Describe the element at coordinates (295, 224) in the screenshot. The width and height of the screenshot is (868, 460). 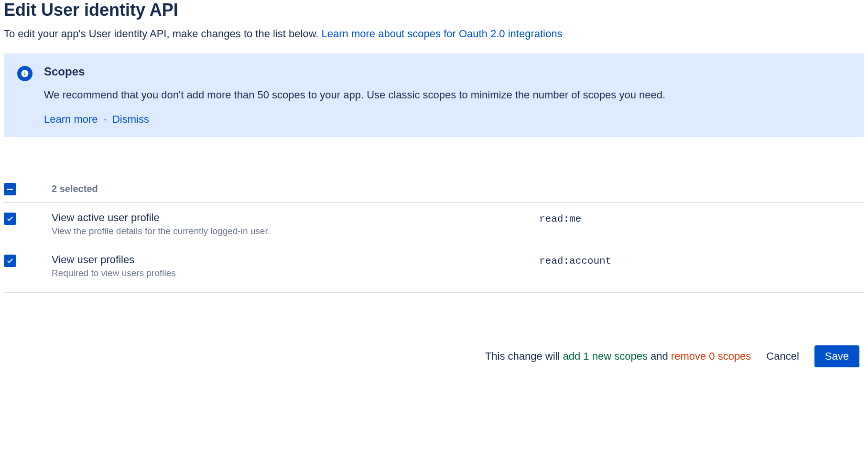
I see `scope-info: View active user profile View the profil…` at that location.